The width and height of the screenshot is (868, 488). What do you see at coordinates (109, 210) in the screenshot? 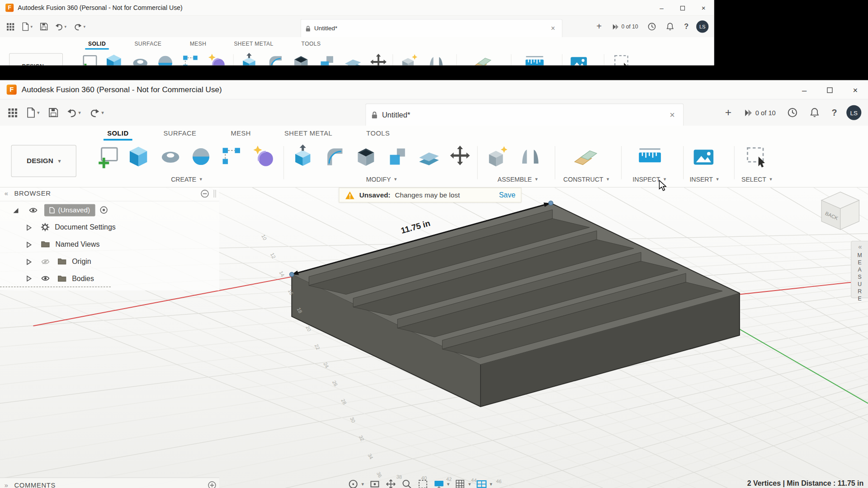
I see `browser-root-row: (Unsaved)` at bounding box center [109, 210].